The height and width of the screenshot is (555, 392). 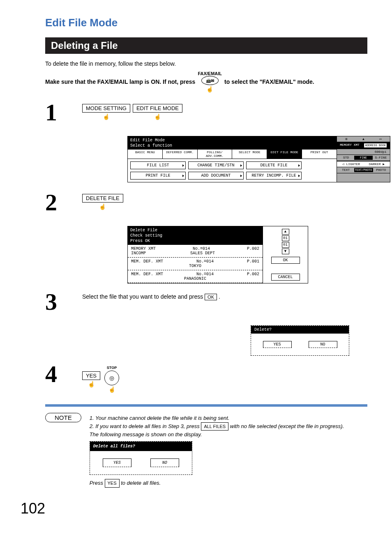 What do you see at coordinates (216, 165) in the screenshot?
I see `opt-change-time: CHANGE TIME/STN` at bounding box center [216, 165].